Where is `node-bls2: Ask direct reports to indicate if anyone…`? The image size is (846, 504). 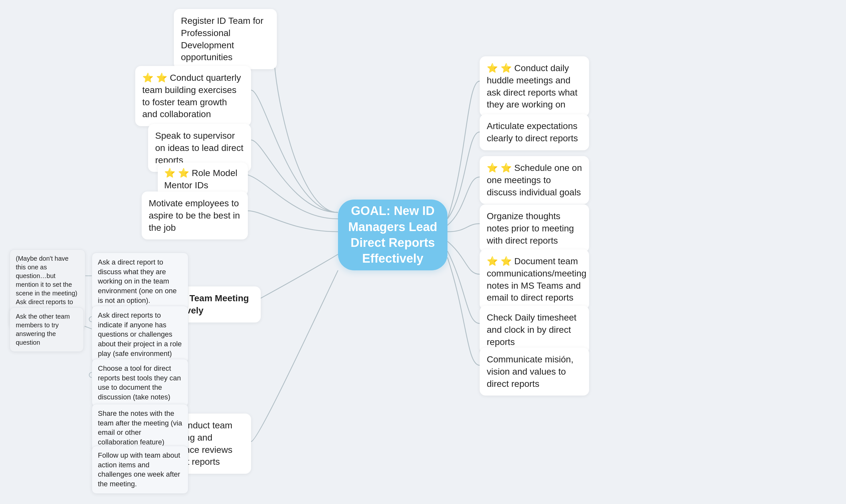
node-bls2: Ask direct reports to indicate if anyone… is located at coordinates (140, 334).